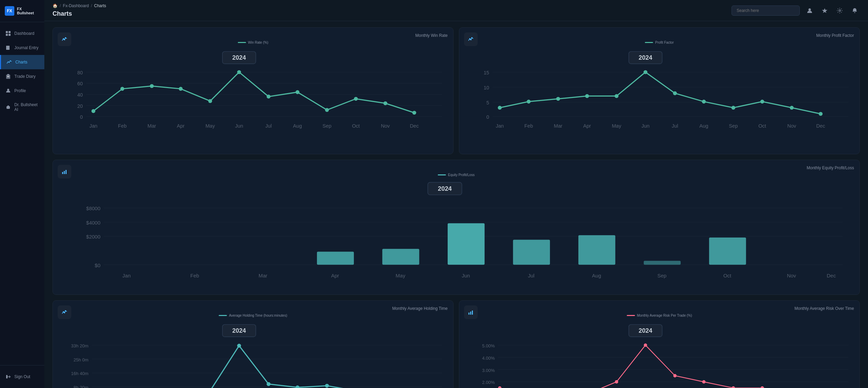  What do you see at coordinates (489, 382) in the screenshot?
I see `svg-text: 2.00%` at bounding box center [489, 382].